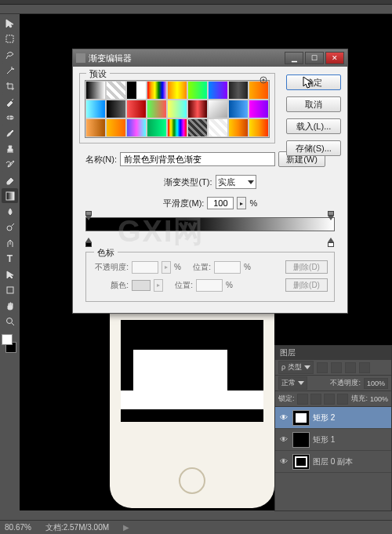 The width and height of the screenshot is (392, 534). What do you see at coordinates (227, 267) in the screenshot?
I see `stop-position-input` at bounding box center [227, 267].